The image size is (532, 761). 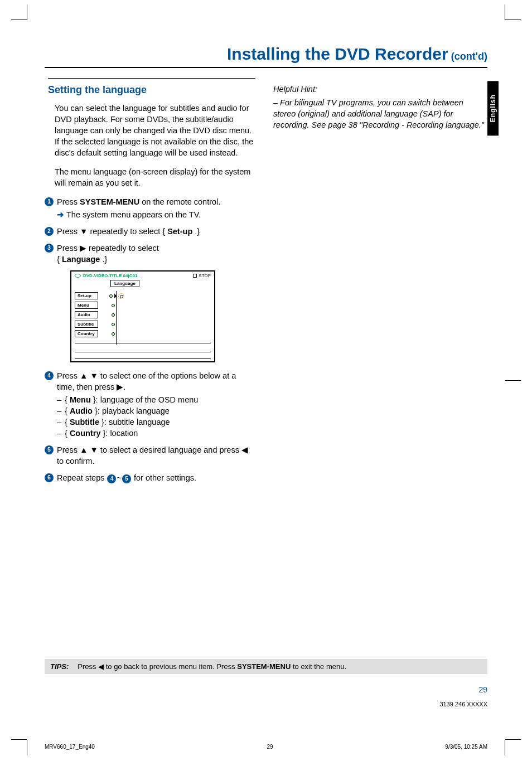 What do you see at coordinates (180, 202) in the screenshot?
I see `step1-text-c: on the remote control.` at bounding box center [180, 202].